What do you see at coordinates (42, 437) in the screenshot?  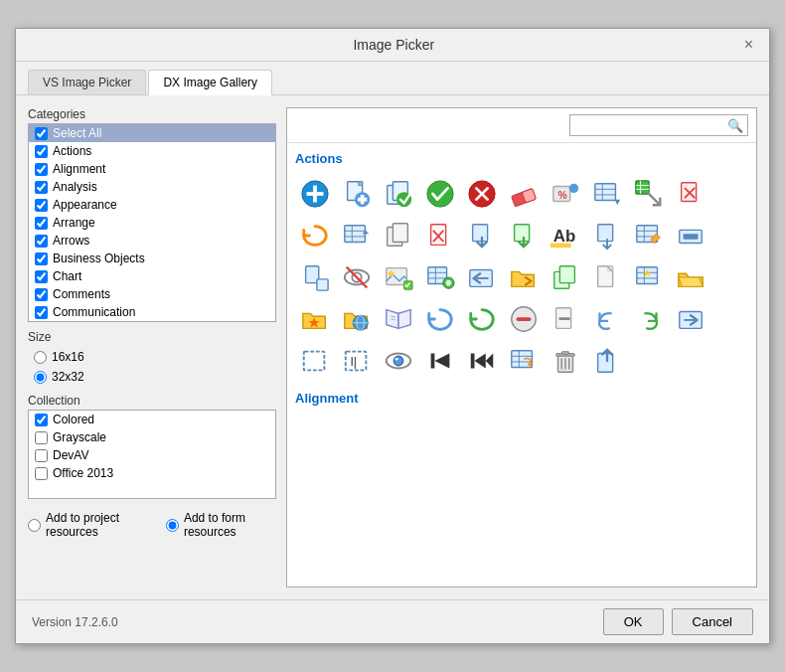 I see `collection-checkbox-grayscale` at bounding box center [42, 437].